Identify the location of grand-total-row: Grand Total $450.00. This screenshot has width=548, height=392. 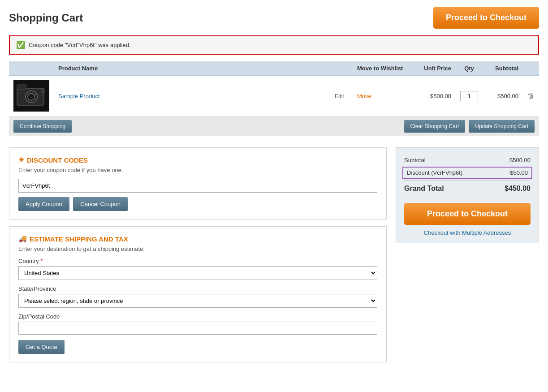
(467, 188).